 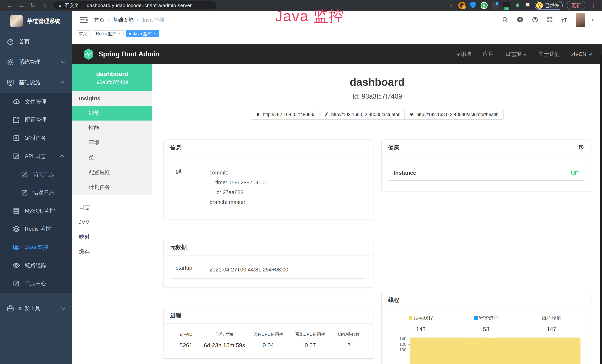 I want to click on breadcrumb-infra: 基础设施, so click(x=123, y=20).